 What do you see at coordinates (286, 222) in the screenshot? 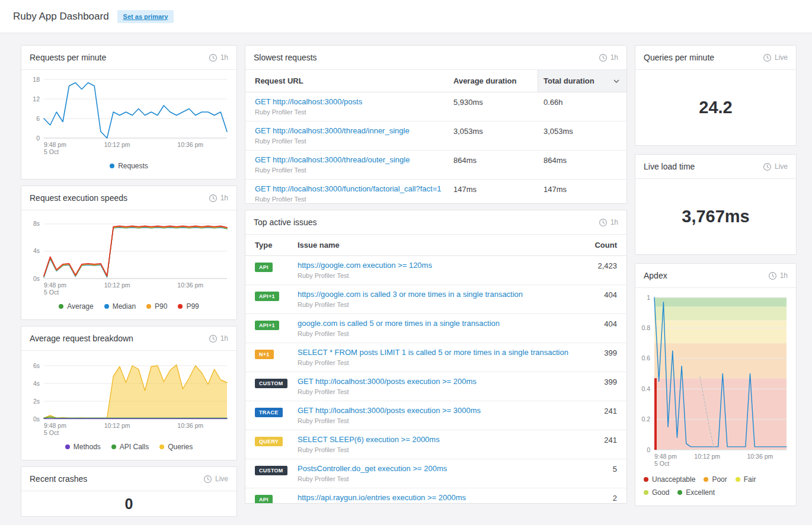
I see `panel-title: Top active issues` at bounding box center [286, 222].